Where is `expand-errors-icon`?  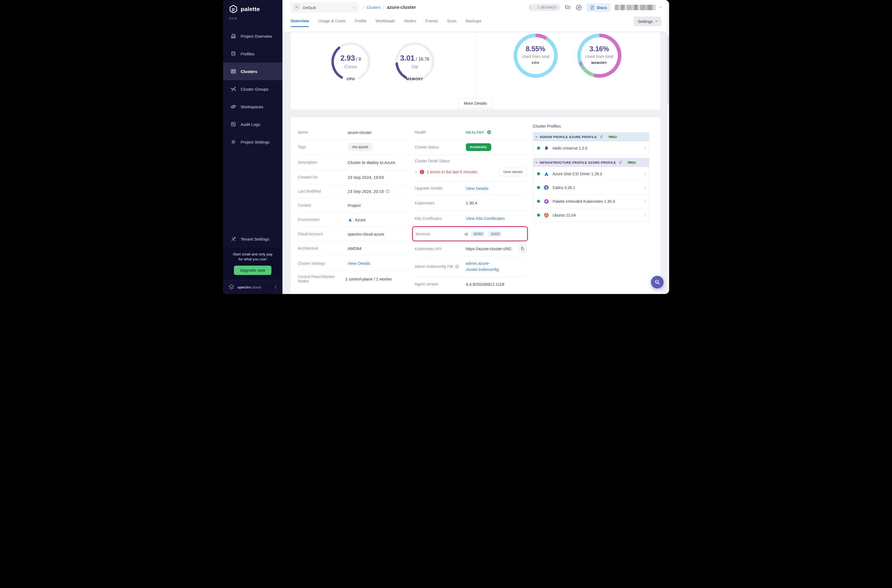 expand-errors-icon is located at coordinates (415, 172).